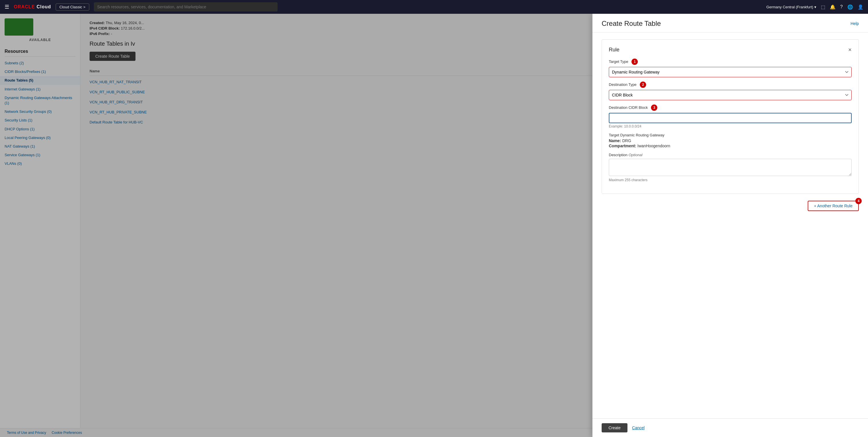 The height and width of the screenshot is (437, 868). I want to click on rule-box-title: Rule, so click(614, 50).